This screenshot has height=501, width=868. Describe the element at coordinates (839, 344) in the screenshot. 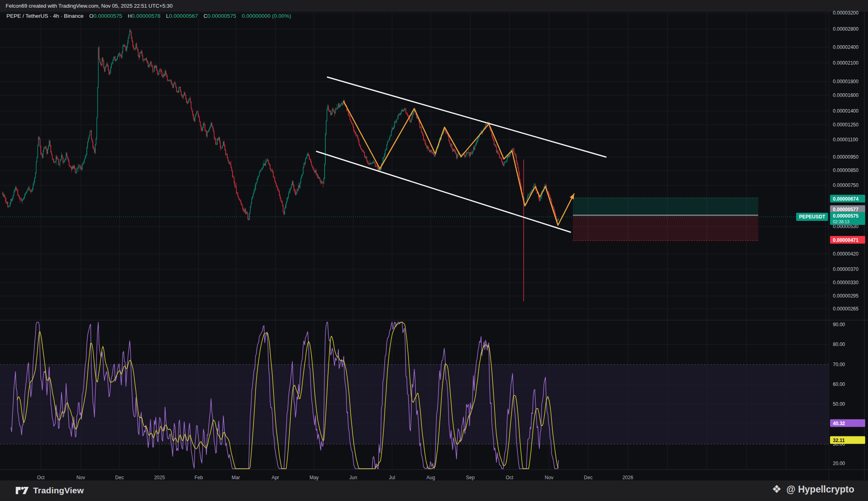

I see `rsi-tick: 80.00` at that location.